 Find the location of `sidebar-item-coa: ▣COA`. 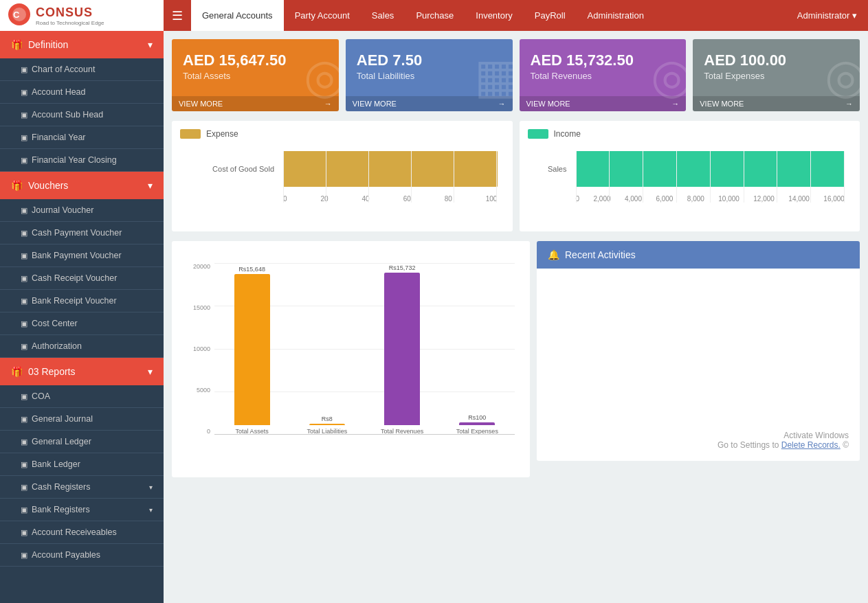

sidebar-item-coa: ▣COA is located at coordinates (82, 397).